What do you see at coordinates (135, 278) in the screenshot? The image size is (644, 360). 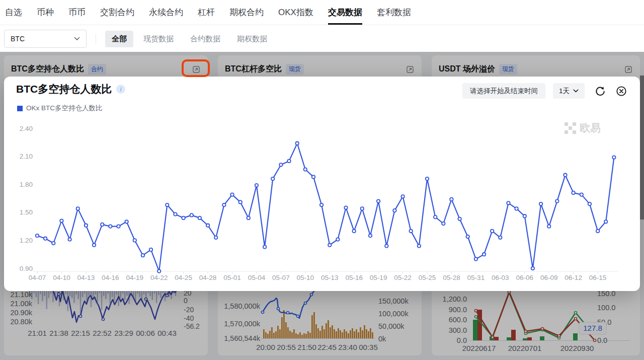 I see `svg-text: 04-19` at bounding box center [135, 278].